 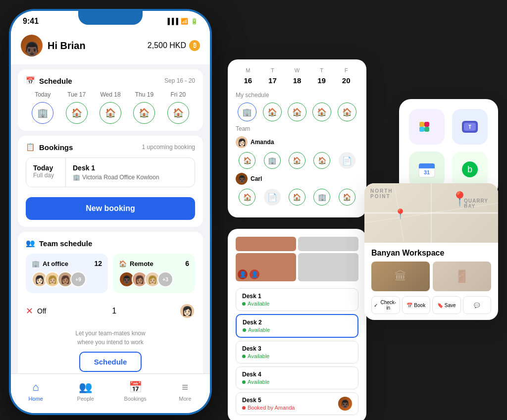 I want to click on amanda-row: 👩🏻 Amanda, so click(x=297, y=142).